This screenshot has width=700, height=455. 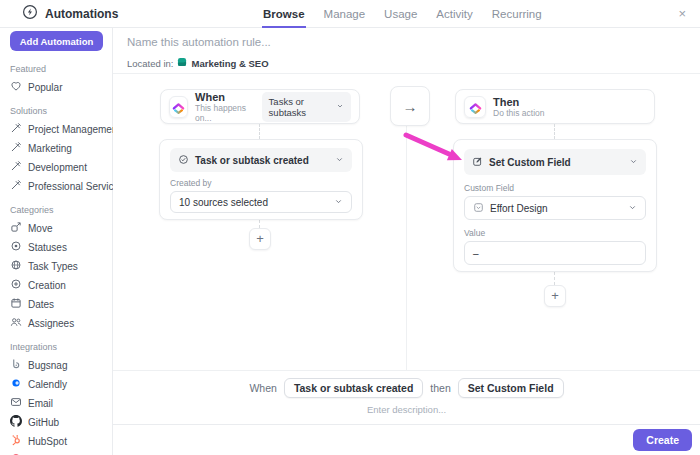 What do you see at coordinates (56, 323) in the screenshot?
I see `sidebar-item-assignees: Assignees` at bounding box center [56, 323].